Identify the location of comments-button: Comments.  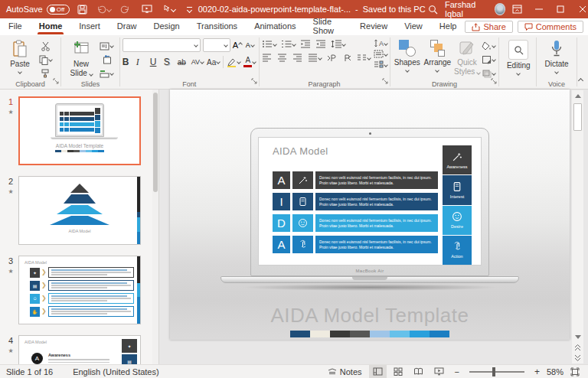
(550, 27).